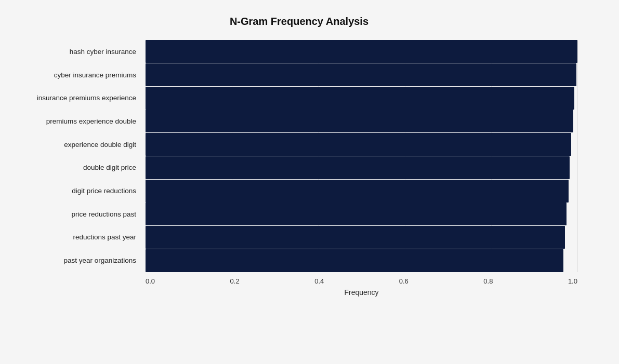 This screenshot has height=364, width=619. Describe the element at coordinates (362, 279) in the screenshot. I see `x-axis-ticks: 0.00.20.40.60.81.0` at that location.